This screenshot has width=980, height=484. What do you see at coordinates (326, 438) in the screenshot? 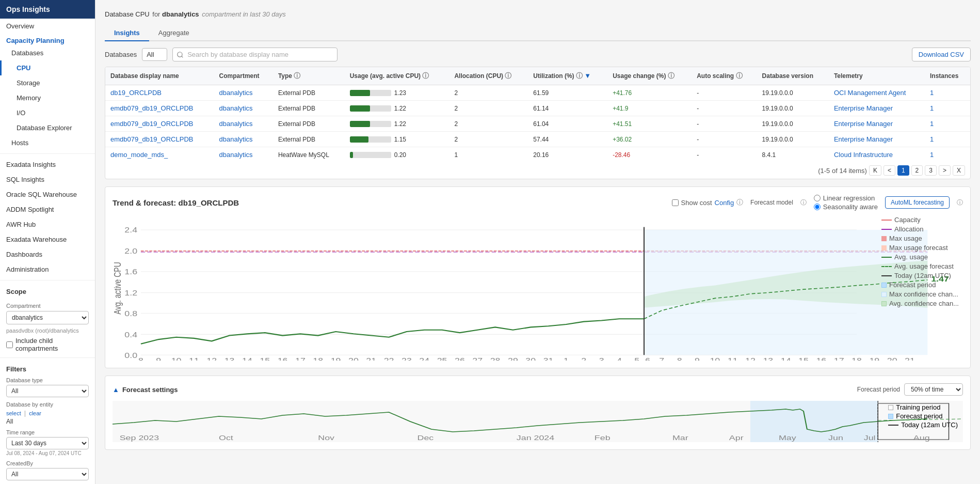
I see `svg-text: Nov` at bounding box center [326, 438].